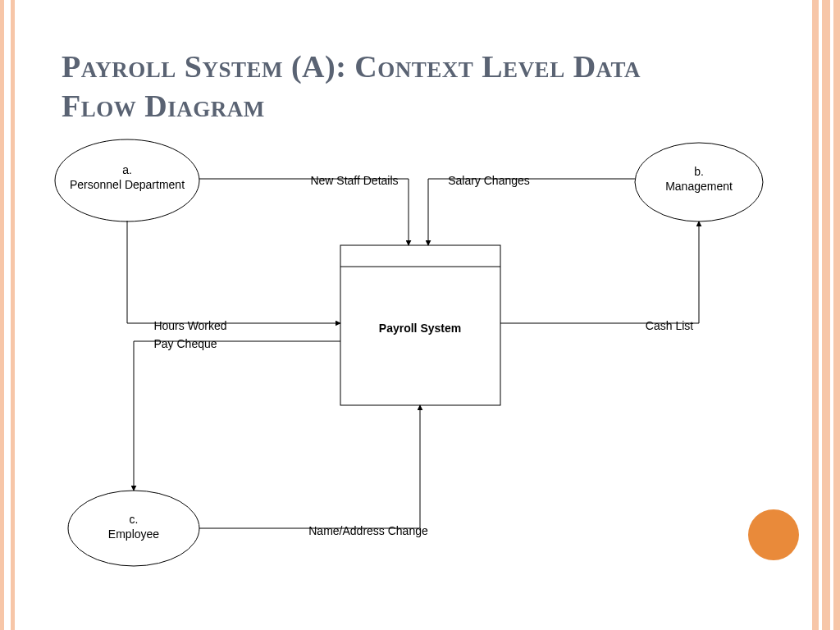  I want to click on flow-hours-worked-label: Hours Worked, so click(190, 326).